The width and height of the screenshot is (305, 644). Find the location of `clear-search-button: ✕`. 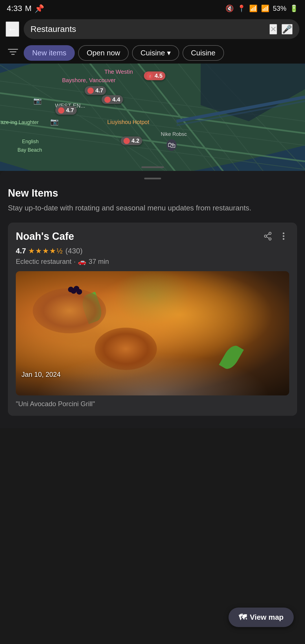

clear-search-button: ✕ is located at coordinates (273, 29).